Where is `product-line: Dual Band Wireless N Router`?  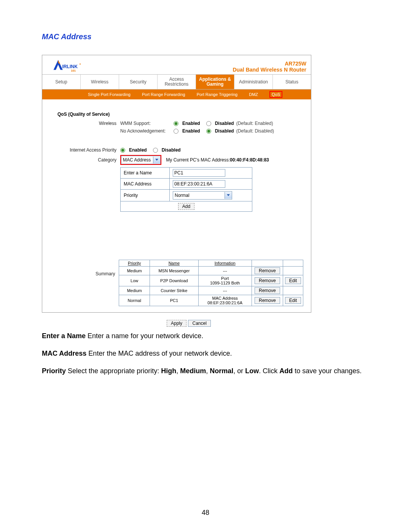
product-line: Dual Band Wireless N Router is located at coordinates (269, 70).